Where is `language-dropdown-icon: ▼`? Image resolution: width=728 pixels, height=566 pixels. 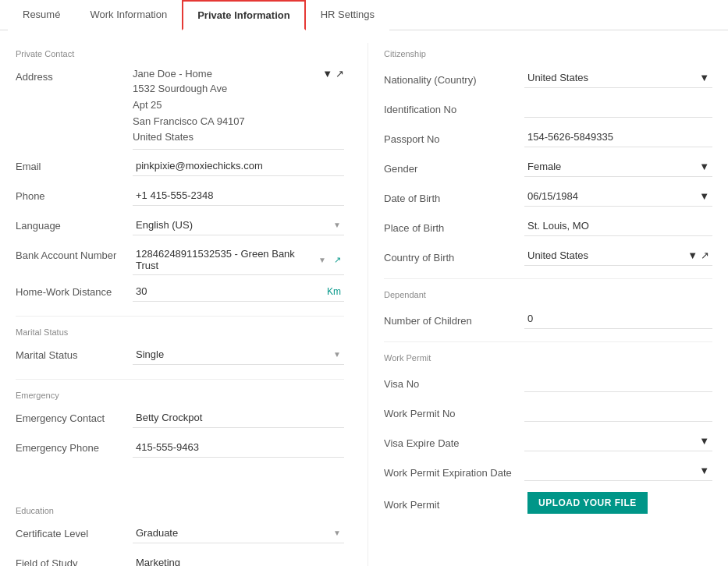
language-dropdown-icon: ▼ is located at coordinates (337, 225).